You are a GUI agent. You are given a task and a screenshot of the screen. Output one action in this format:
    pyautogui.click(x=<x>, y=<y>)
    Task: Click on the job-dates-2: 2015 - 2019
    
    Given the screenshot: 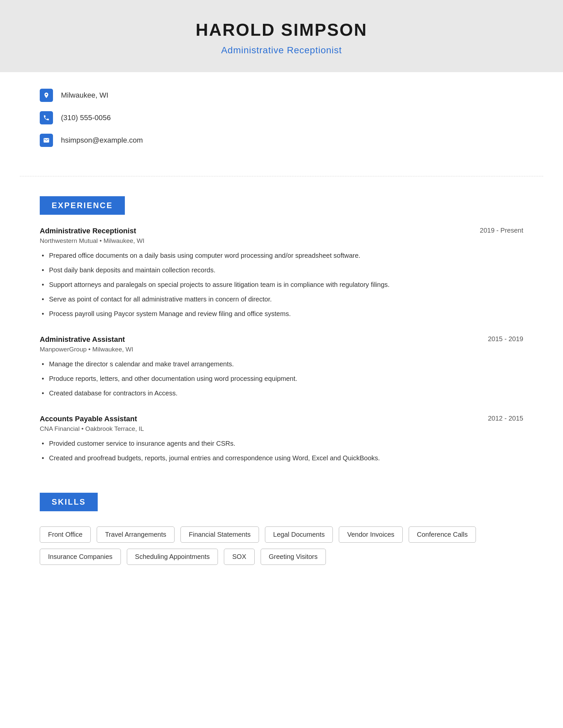 What is the action you would take?
    pyautogui.click(x=506, y=339)
    